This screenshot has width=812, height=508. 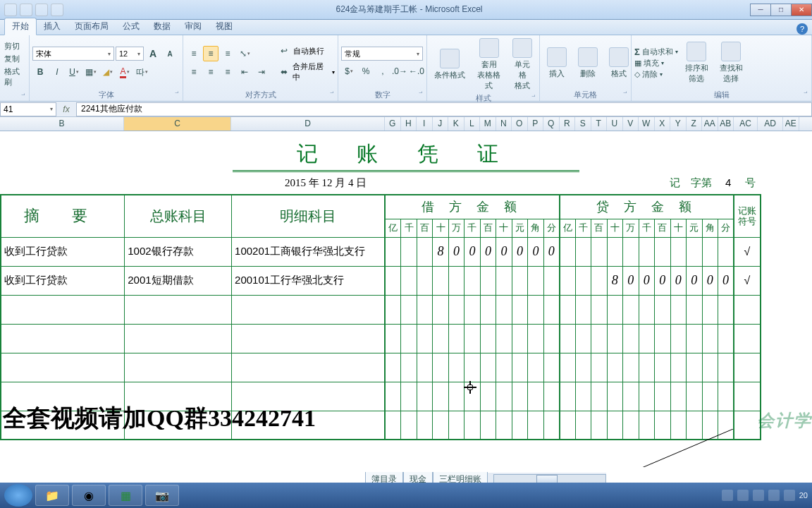 What do you see at coordinates (791, 124) in the screenshot?
I see `col-header-AE: AE` at bounding box center [791, 124].